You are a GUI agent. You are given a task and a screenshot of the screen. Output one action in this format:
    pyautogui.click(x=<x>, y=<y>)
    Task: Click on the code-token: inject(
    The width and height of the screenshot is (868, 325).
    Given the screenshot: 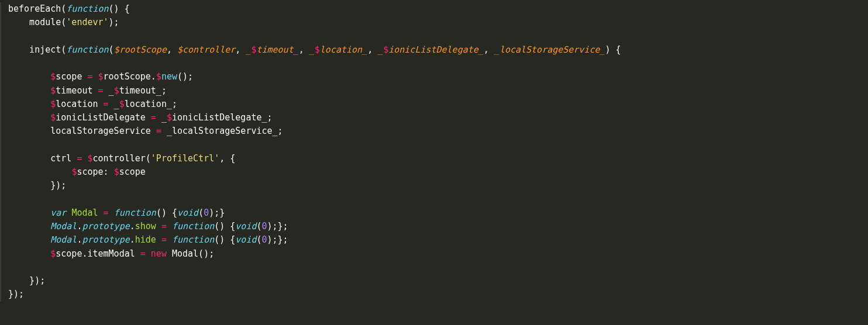 What is the action you would take?
    pyautogui.click(x=37, y=50)
    